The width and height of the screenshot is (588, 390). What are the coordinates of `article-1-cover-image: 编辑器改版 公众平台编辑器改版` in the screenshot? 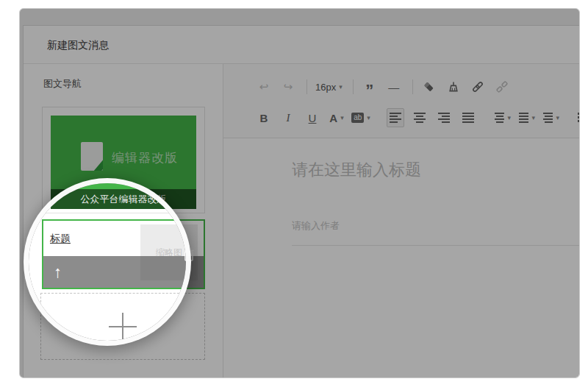 It's located at (123, 162).